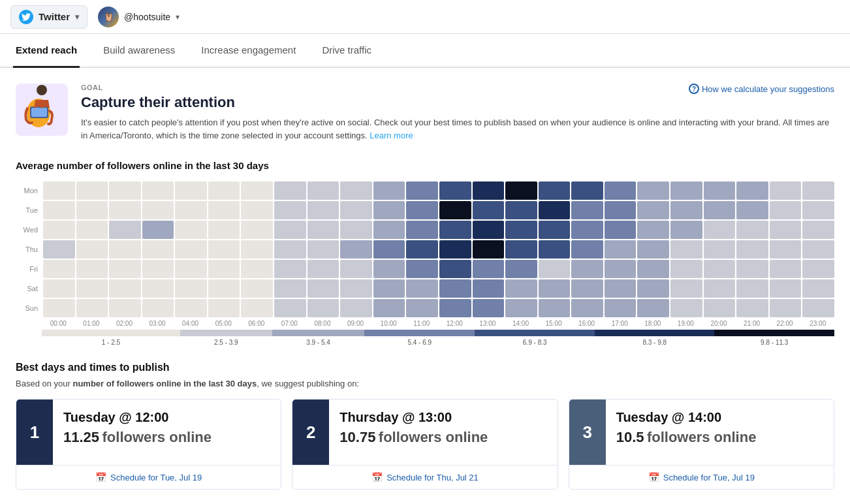 This screenshot has height=504, width=850. I want to click on hour-label: 21:00, so click(752, 324).